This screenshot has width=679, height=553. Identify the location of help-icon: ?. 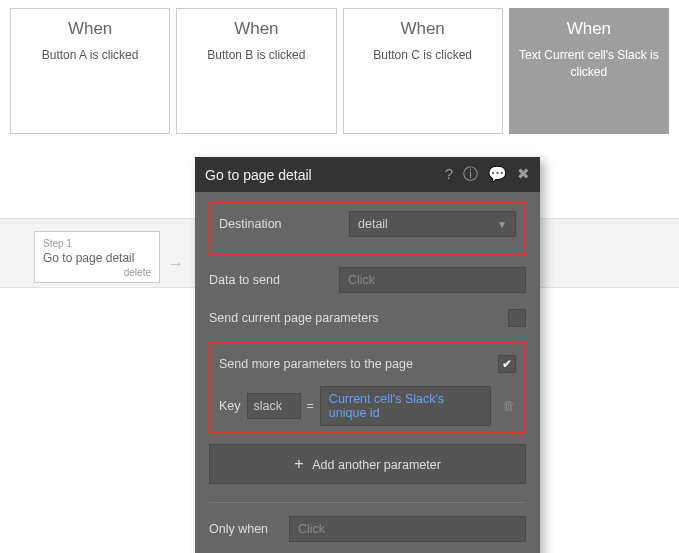
(449, 174).